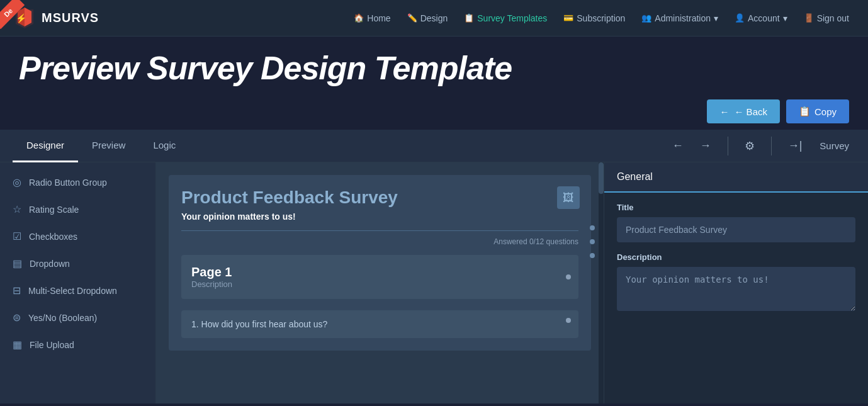 This screenshot has height=406, width=868. What do you see at coordinates (380, 198) in the screenshot?
I see `survey-card-title: Product Feedback Survey` at bounding box center [380, 198].